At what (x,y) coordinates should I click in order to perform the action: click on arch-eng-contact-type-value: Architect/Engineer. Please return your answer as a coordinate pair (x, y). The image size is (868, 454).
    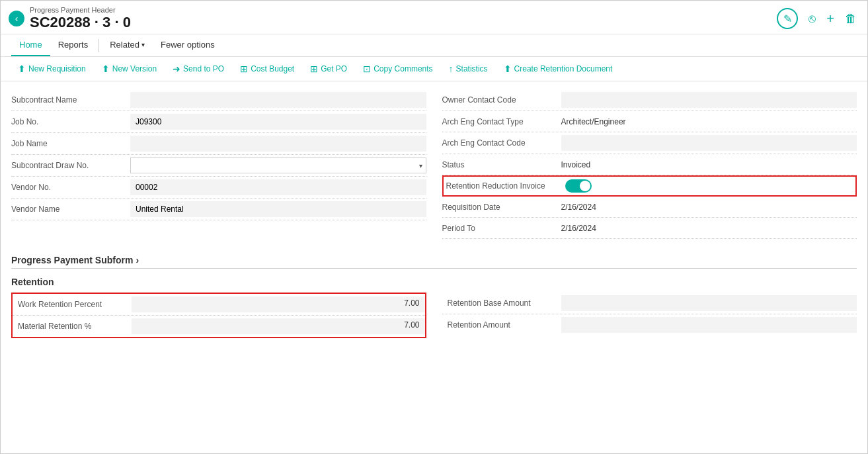
    Looking at the image, I should click on (709, 122).